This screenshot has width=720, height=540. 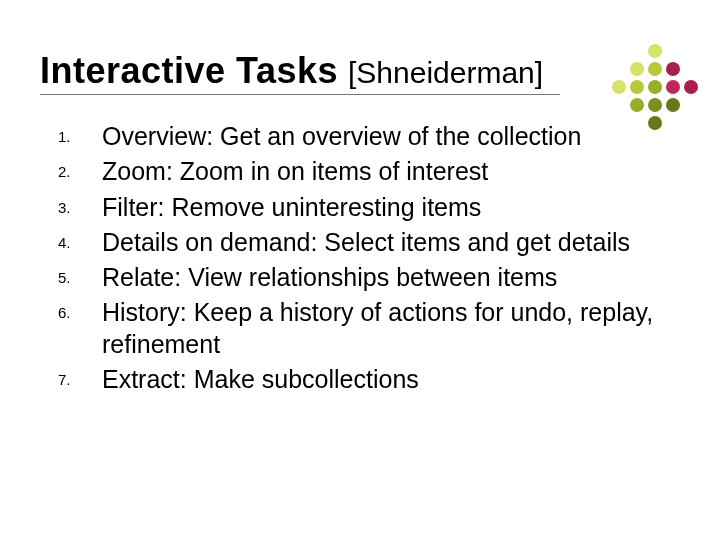 What do you see at coordinates (391, 380) in the screenshot?
I see `list-text: Extract: Make subcollections` at bounding box center [391, 380].